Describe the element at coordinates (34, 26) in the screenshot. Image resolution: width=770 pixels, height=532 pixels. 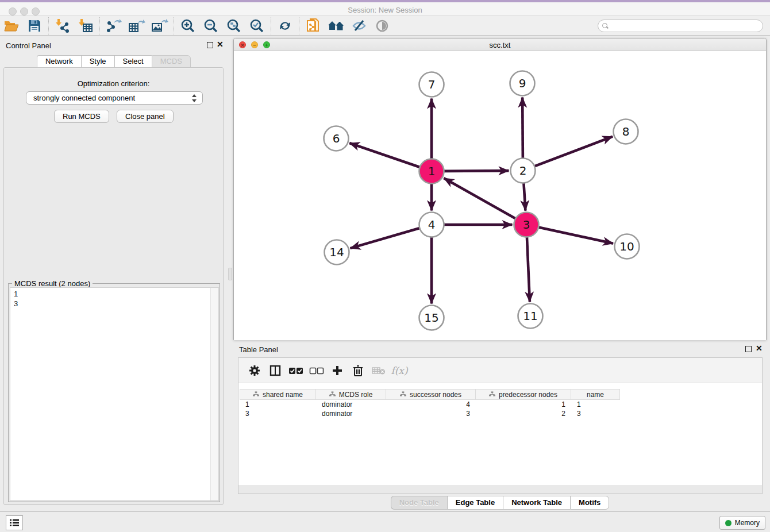
I see `save-session-icon` at that location.